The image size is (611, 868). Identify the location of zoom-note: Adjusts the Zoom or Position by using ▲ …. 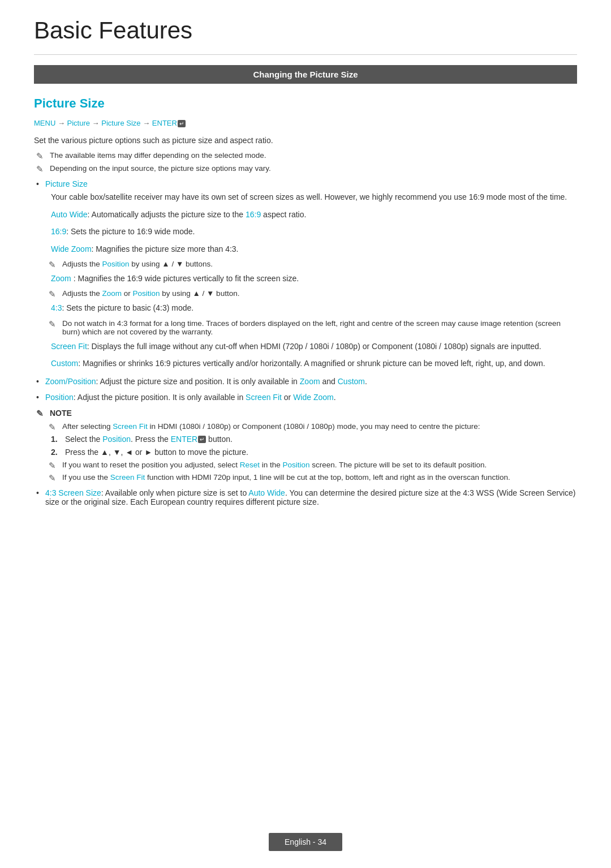
(306, 293).